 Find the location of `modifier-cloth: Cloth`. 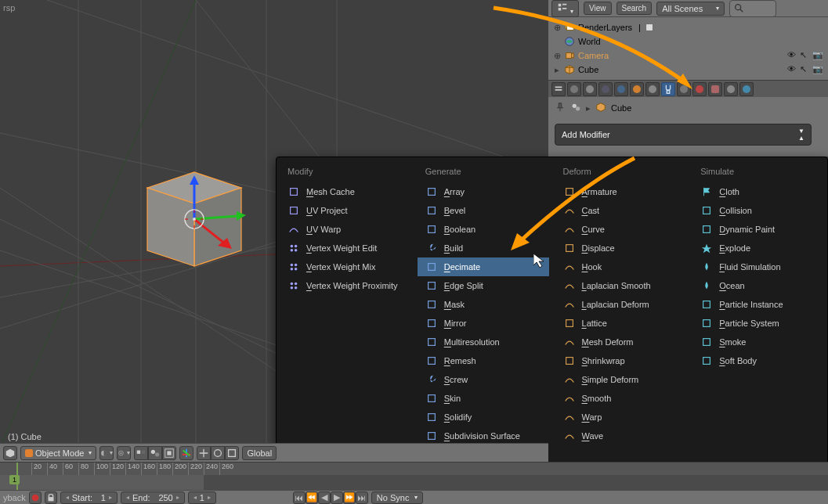

modifier-cloth: Cloth is located at coordinates (758, 192).